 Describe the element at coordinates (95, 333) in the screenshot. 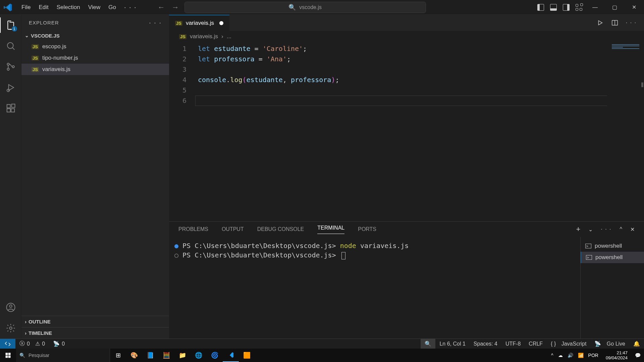

I see `timeline-section: ›TIMELINE` at that location.